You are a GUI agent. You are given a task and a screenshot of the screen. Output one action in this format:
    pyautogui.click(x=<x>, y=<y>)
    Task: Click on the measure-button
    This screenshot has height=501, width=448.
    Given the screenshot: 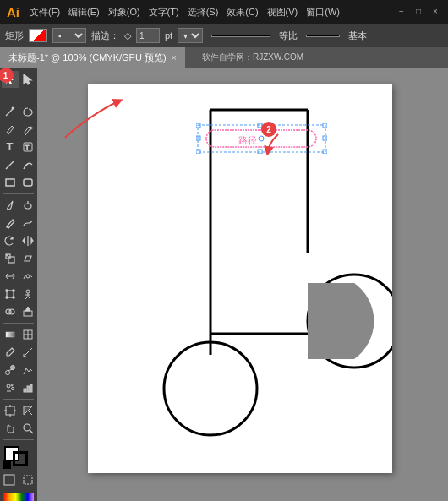 What is the action you would take?
    pyautogui.click(x=28, y=352)
    